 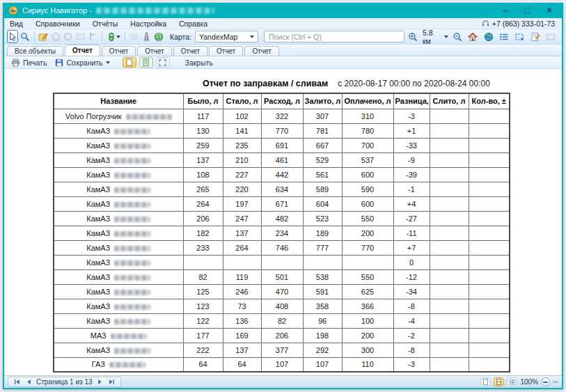 What do you see at coordinates (368, 101) in the screenshot?
I see `column-header: Оплачено, л` at bounding box center [368, 101].